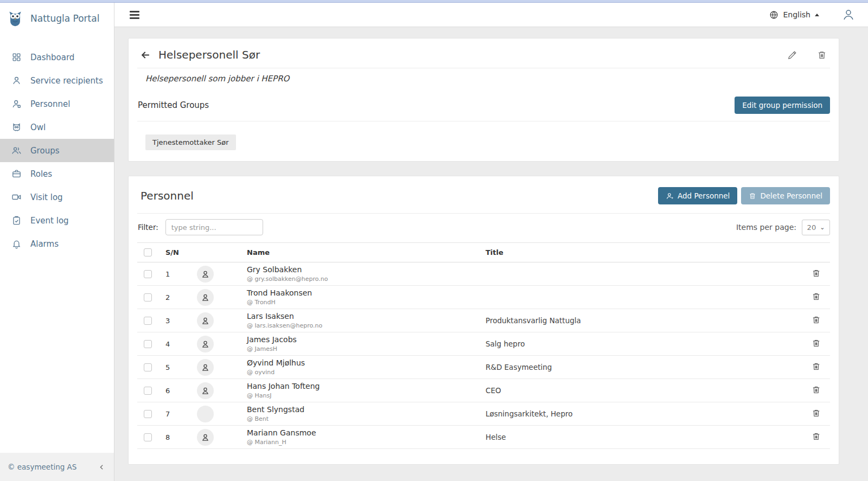 The height and width of the screenshot is (481, 868). I want to click on delete-personnel-button: Delete Personnel, so click(786, 196).